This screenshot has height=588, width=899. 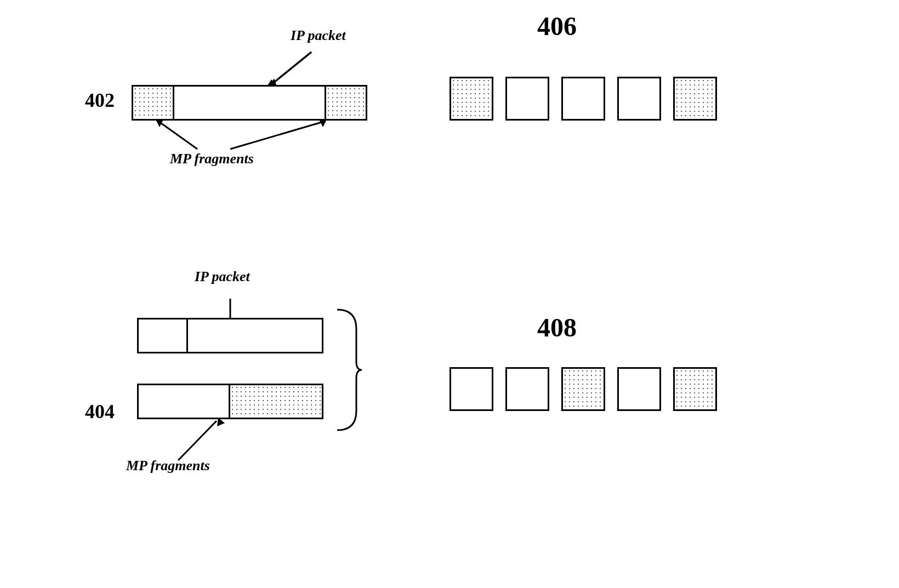 I want to click on curly-brace, so click(x=345, y=370).